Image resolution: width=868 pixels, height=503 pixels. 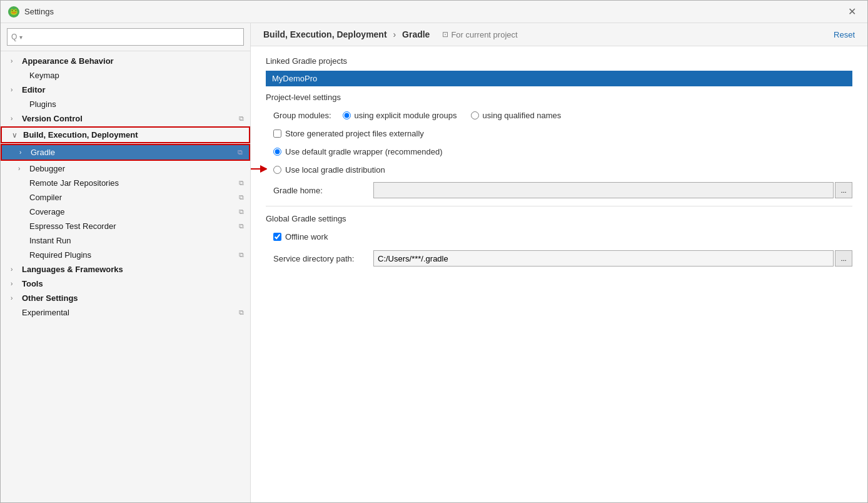 What do you see at coordinates (323, 190) in the screenshot?
I see `gradle-home-label: Gradle home:` at bounding box center [323, 190].